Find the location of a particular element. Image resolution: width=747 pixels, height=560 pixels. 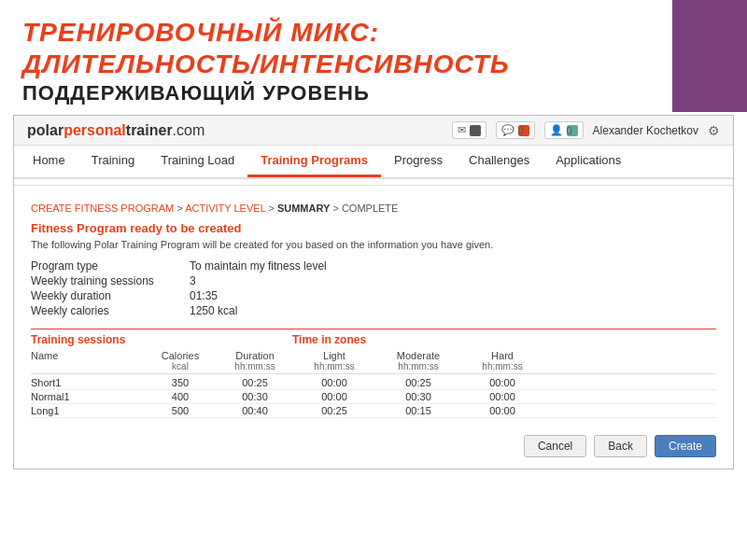

nav-challenges: Challenges is located at coordinates (499, 161).